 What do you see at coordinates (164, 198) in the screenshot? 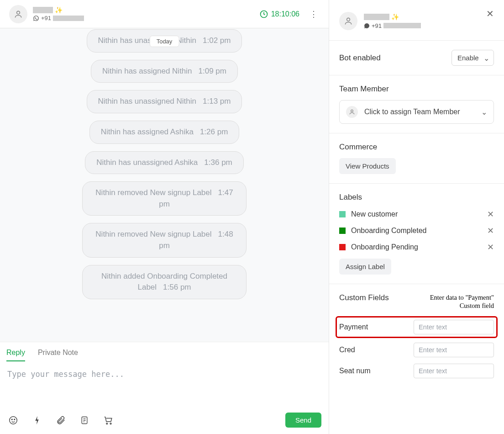
I see `system-message: Nithin removed New signup Label1:47 pm` at bounding box center [164, 198].